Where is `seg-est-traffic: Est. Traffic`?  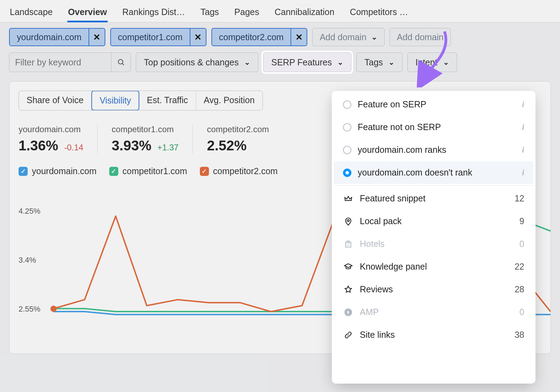
seg-est-traffic: Est. Traffic is located at coordinates (167, 101).